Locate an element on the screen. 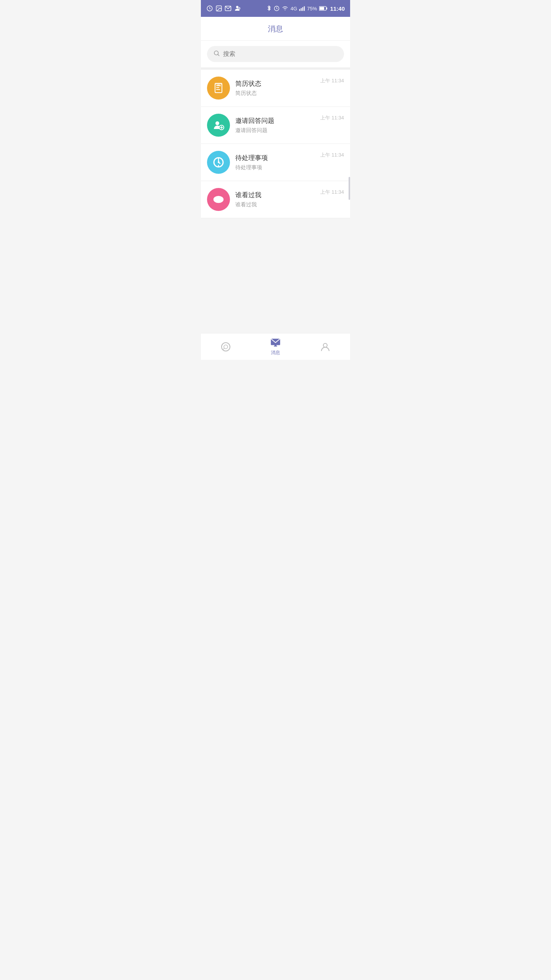 Image resolution: width=551 pixels, height=980 pixels. message-content-pending: 待处理事项 待处理事项 is located at coordinates (275, 162).